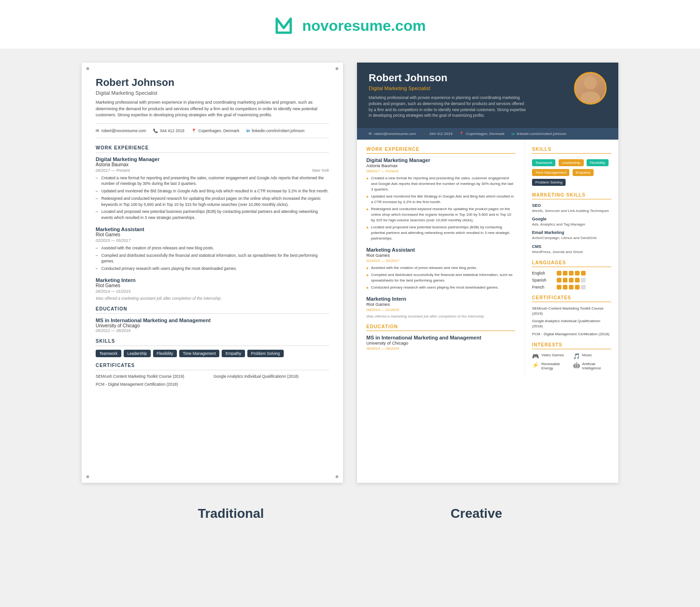 This screenshot has height=607, width=700. What do you see at coordinates (350, 24) in the screenshot?
I see `site-header: novoresume.com` at bounding box center [350, 24].